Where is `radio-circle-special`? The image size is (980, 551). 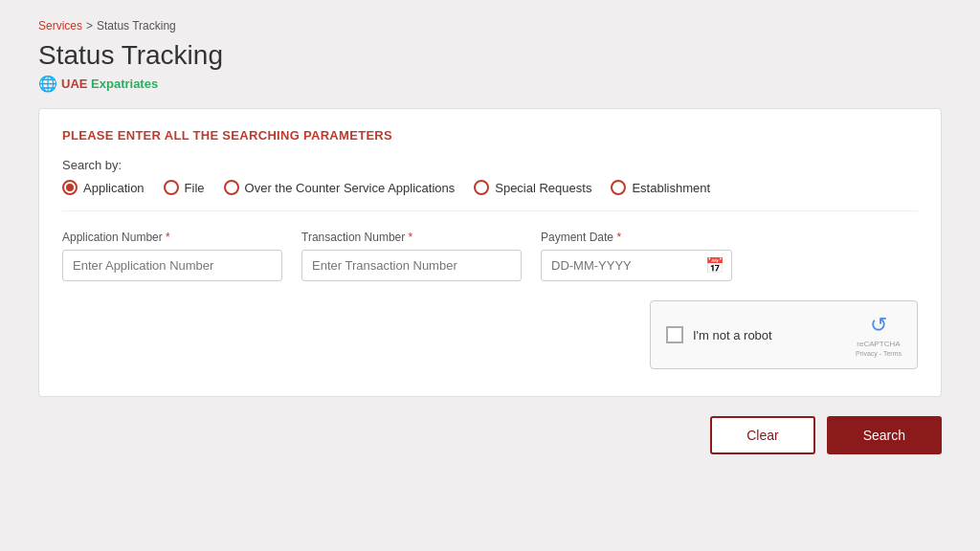 radio-circle-special is located at coordinates (481, 187).